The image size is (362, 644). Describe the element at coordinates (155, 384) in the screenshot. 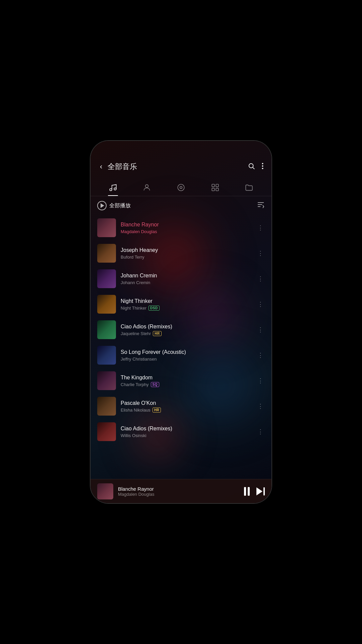

I see `quality-badge: SQ` at that location.